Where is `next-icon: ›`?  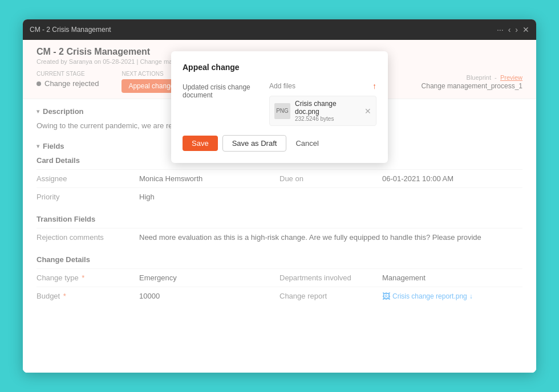
next-icon: › is located at coordinates (517, 30).